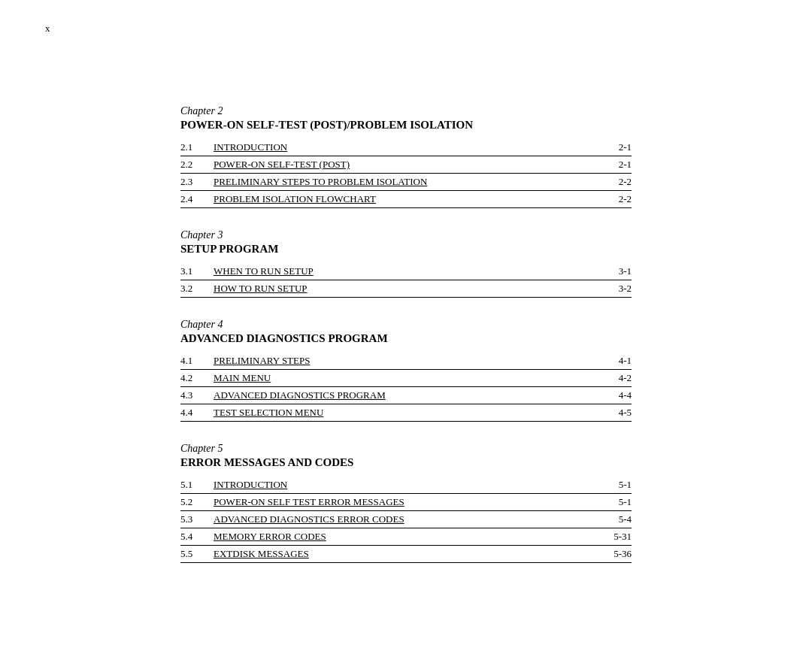 This screenshot has height=672, width=812. Describe the element at coordinates (195, 200) in the screenshot. I see `toc-section-number: 2.4` at that location.